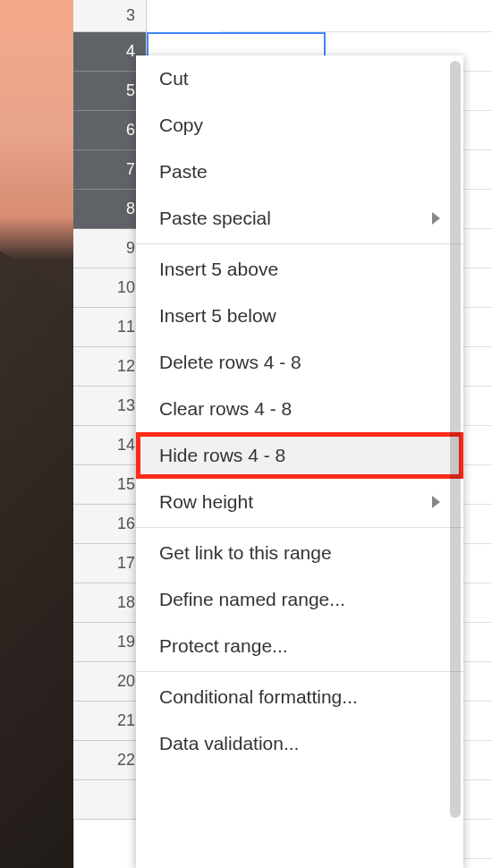 This screenshot has height=868, width=492. What do you see at coordinates (300, 744) in the screenshot?
I see `menu-item-data-validation: Data validation...` at bounding box center [300, 744].